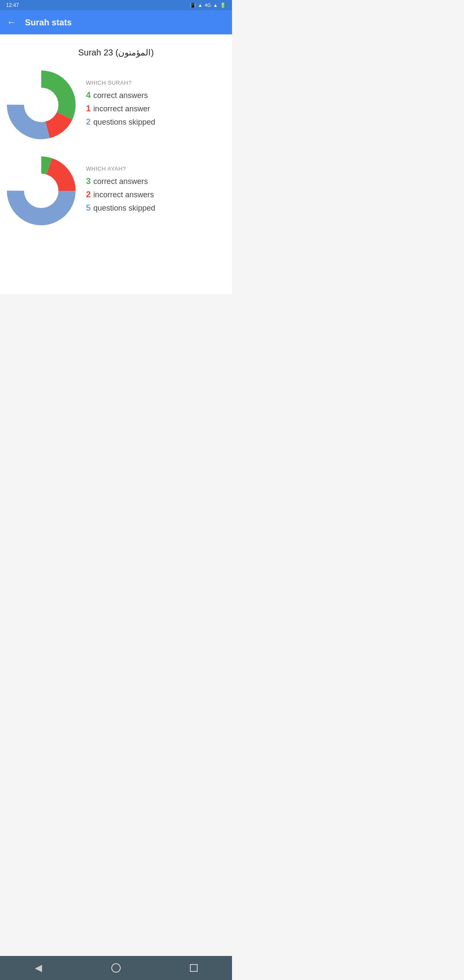 This screenshot has height=980, width=464. I want to click on surah-incorrect-count: 1, so click(89, 108).